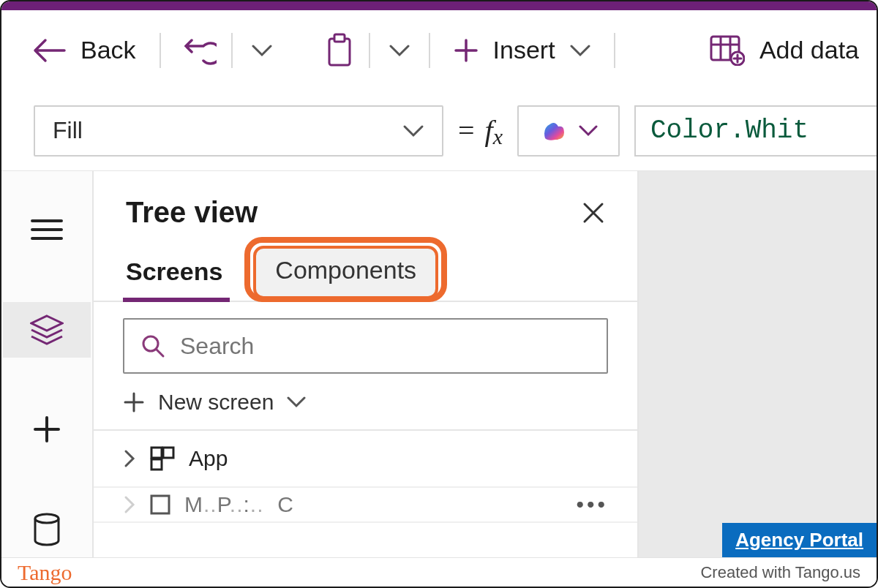 The width and height of the screenshot is (878, 588). I want to click on add-data-button: Add data, so click(778, 50).